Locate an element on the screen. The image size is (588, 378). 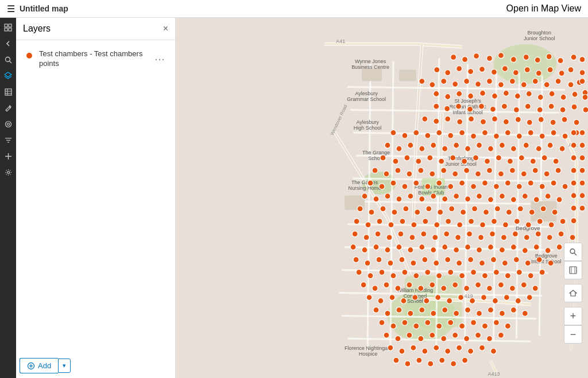
svg-text: Hospice is located at coordinates (368, 354).